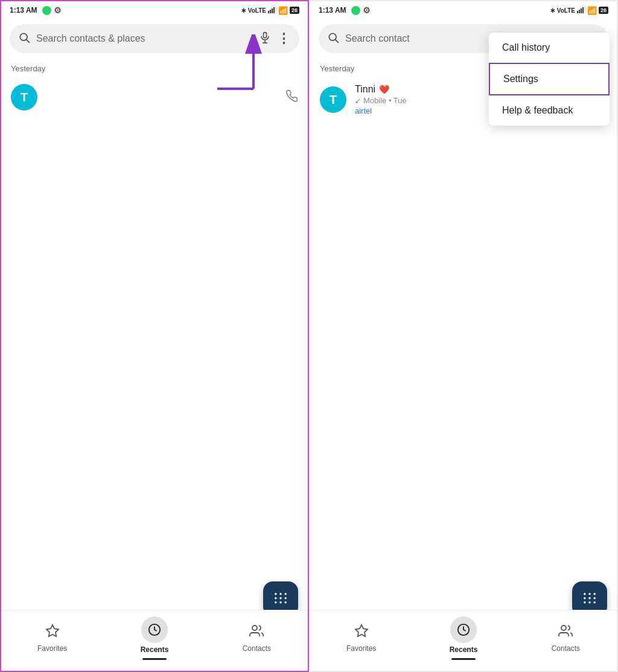  What do you see at coordinates (283, 11) in the screenshot?
I see `wifi-icon-left: 📶` at bounding box center [283, 11].